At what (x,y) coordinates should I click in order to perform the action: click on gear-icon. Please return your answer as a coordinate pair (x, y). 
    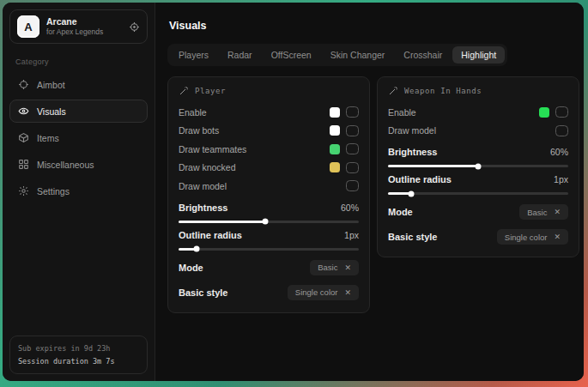
    Looking at the image, I should click on (24, 190).